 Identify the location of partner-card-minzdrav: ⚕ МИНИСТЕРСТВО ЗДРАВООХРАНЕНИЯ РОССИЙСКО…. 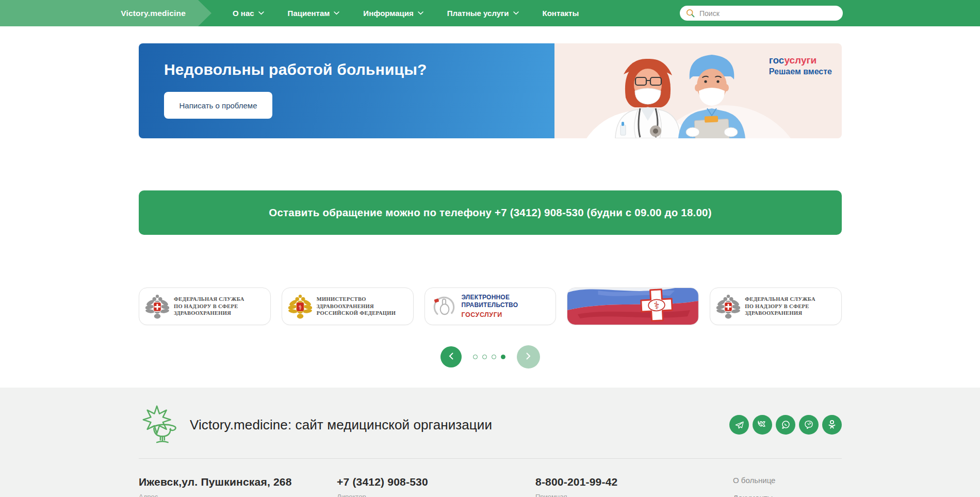
(348, 307).